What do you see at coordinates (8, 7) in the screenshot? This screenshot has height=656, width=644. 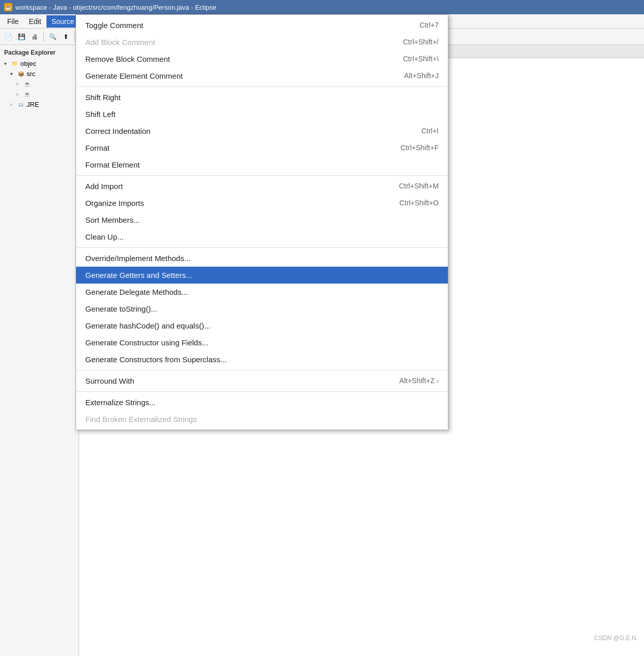 I see `app-icon: ☕` at bounding box center [8, 7].